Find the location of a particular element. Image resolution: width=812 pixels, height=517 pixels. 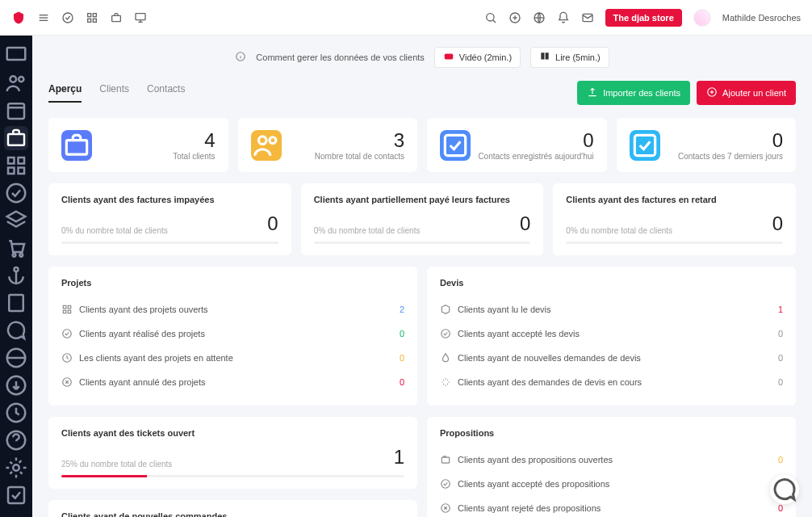

tab-contacts: Contacts is located at coordinates (166, 93).